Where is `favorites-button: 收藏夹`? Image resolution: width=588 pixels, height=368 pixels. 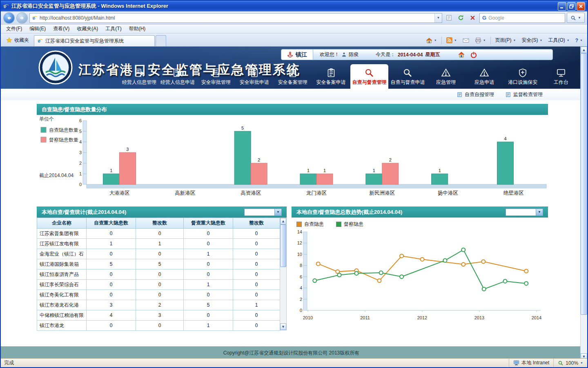 favorites-button: 收藏夹 is located at coordinates (18, 40).